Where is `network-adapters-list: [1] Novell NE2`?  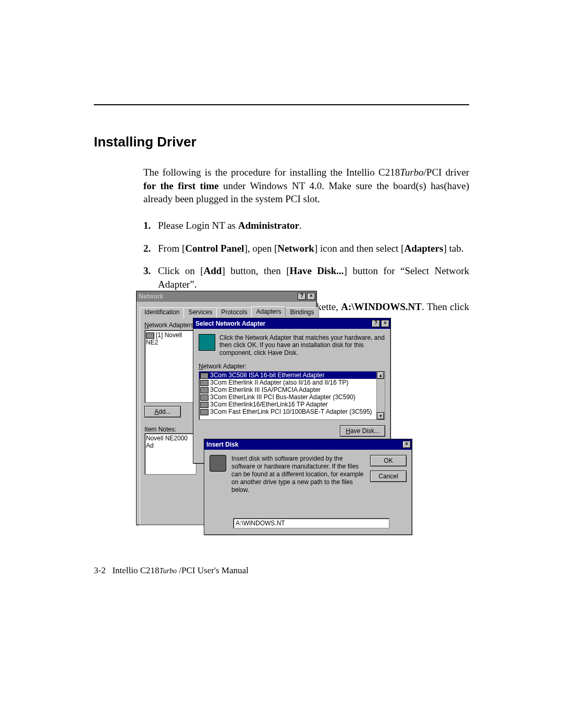 network-adapters-list: [1] Novell NE2 is located at coordinates (170, 366).